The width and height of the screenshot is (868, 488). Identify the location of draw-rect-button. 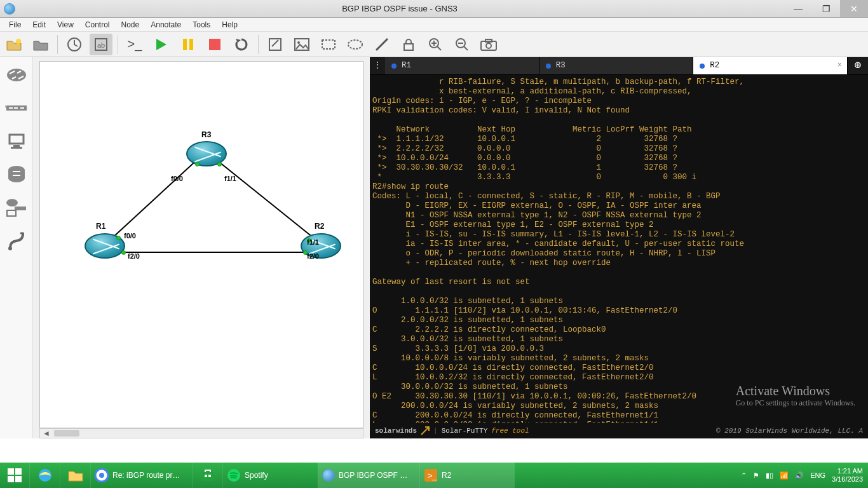
(329, 44).